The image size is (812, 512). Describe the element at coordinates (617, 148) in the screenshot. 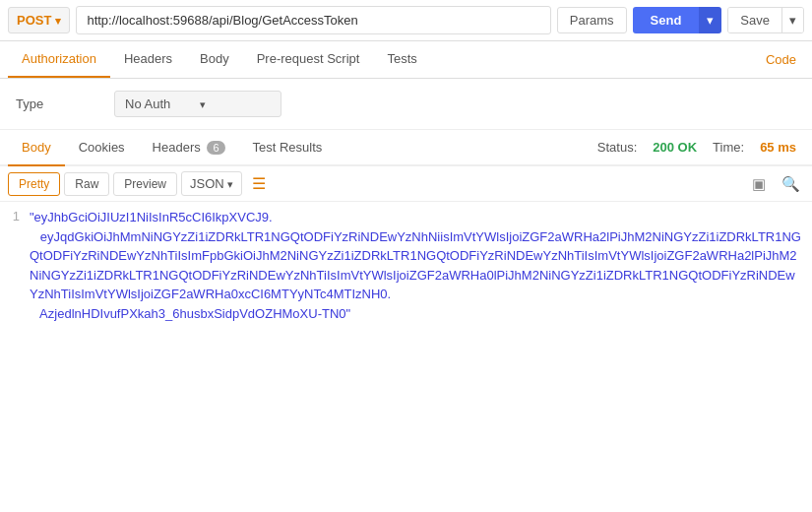

I see `status-label: Status:` at that location.